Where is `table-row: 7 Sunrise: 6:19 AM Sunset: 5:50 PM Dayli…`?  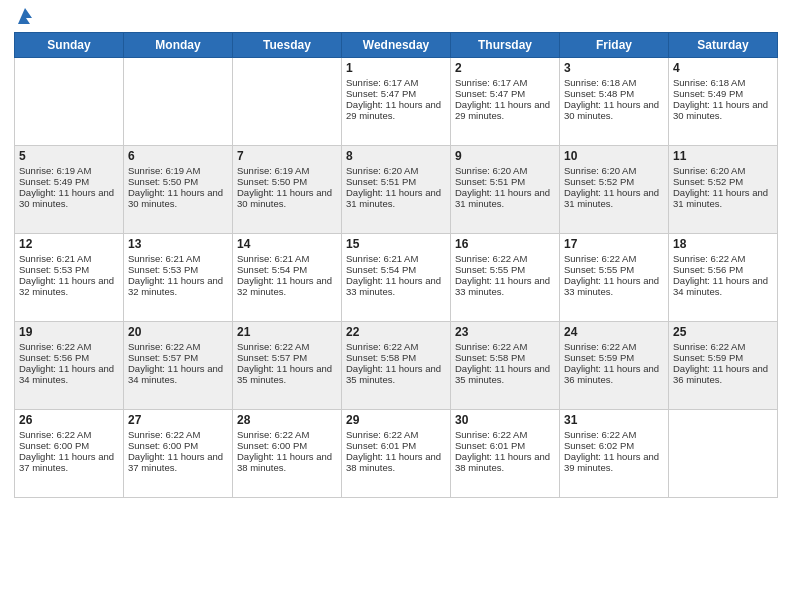 table-row: 7 Sunrise: 6:19 AM Sunset: 5:50 PM Dayli… is located at coordinates (288, 190).